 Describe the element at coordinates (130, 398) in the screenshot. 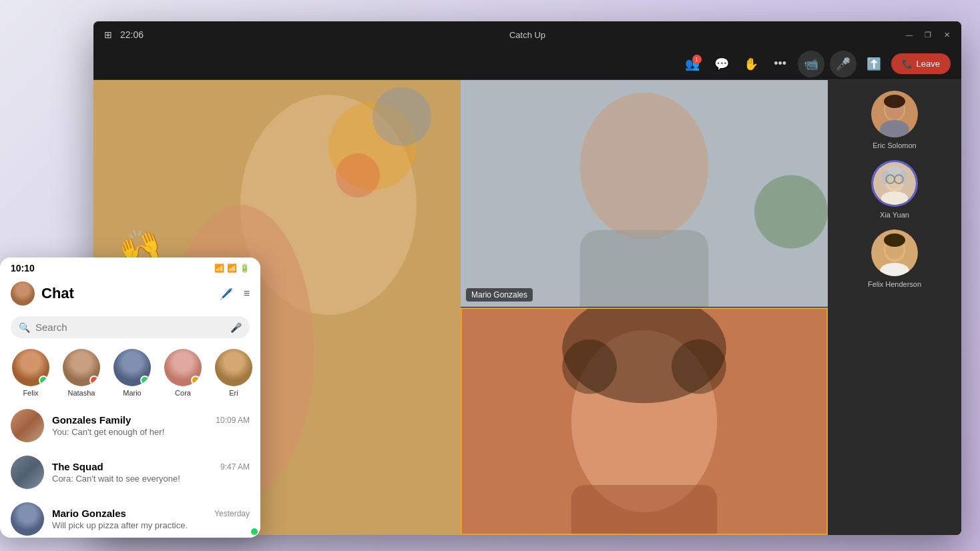

I see `mobile-overlay: 10:10 📶 📶 🔋 Chat 🖊️ ≡ 🔍 🎤 Felix` at that location.